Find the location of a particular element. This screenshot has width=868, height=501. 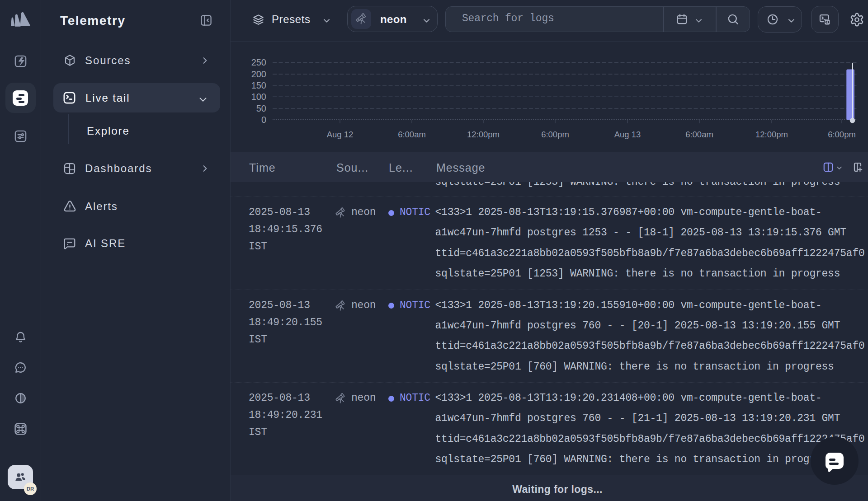

svg-text: 0 is located at coordinates (264, 120).